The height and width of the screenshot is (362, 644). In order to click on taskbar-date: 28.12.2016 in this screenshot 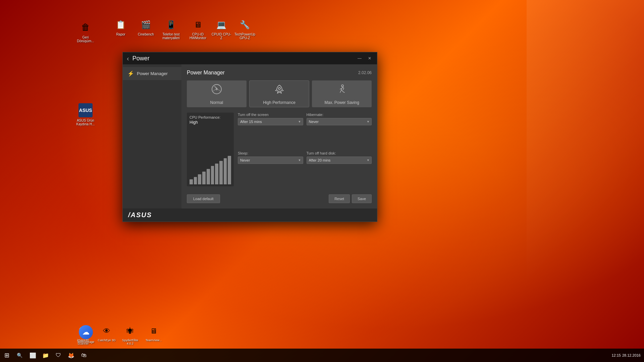, I will do `click(631, 355)`.